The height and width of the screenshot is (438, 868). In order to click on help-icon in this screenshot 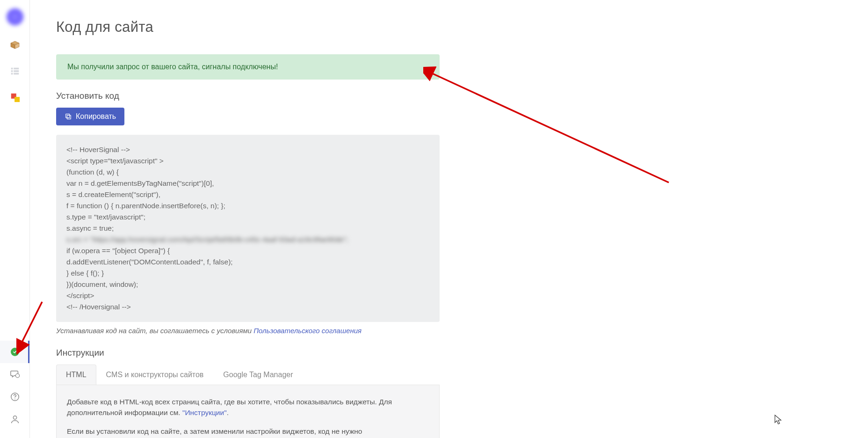, I will do `click(15, 397)`.